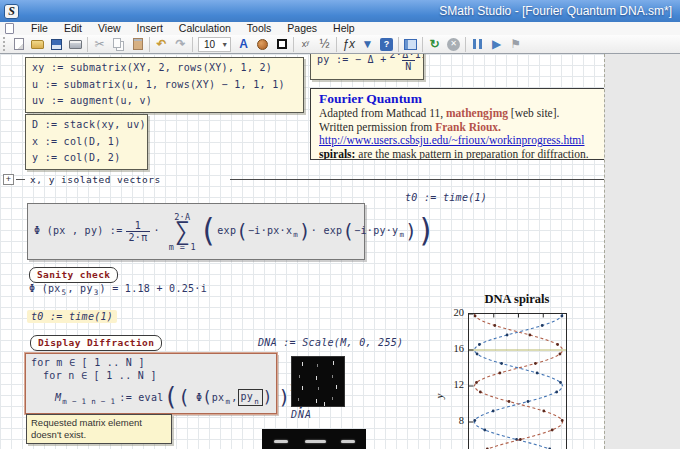 Image resolution: width=680 pixels, height=449 pixels. Describe the element at coordinates (96, 343) in the screenshot. I see `display-diffraction-label: Display Diffraction` at that location.